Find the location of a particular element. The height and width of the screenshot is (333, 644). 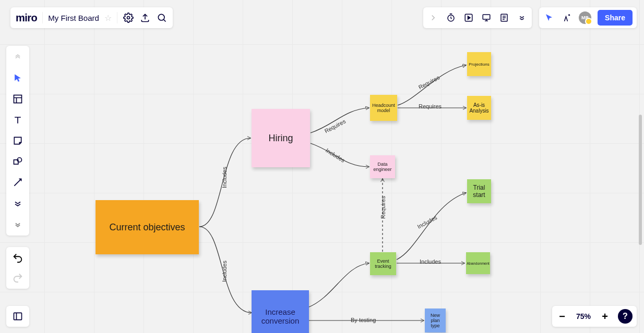

share-button: Share is located at coordinates (615, 18).